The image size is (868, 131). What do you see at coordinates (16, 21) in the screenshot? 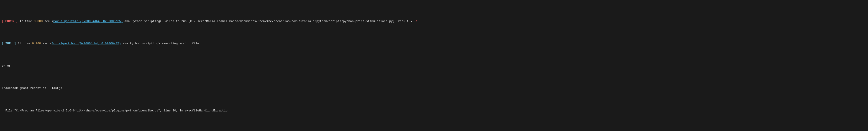
I see `error-bracket-1b: ]` at bounding box center [16, 21].